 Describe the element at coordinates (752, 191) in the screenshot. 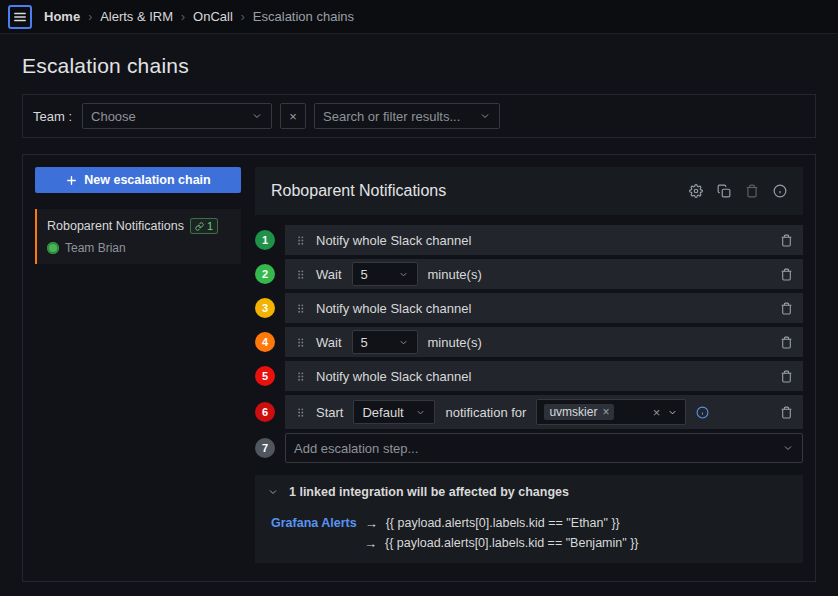

I see `delete-chain-icon` at that location.